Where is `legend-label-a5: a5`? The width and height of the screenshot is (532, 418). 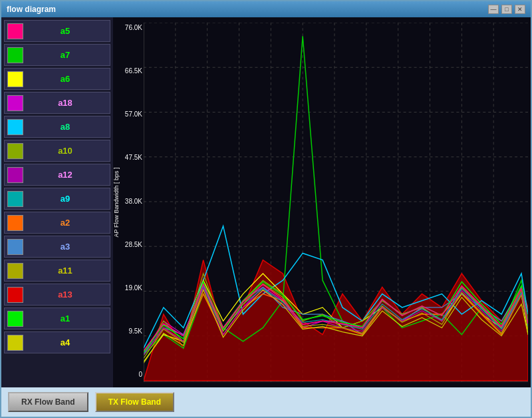
legend-label-a5: a5 is located at coordinates (65, 31).